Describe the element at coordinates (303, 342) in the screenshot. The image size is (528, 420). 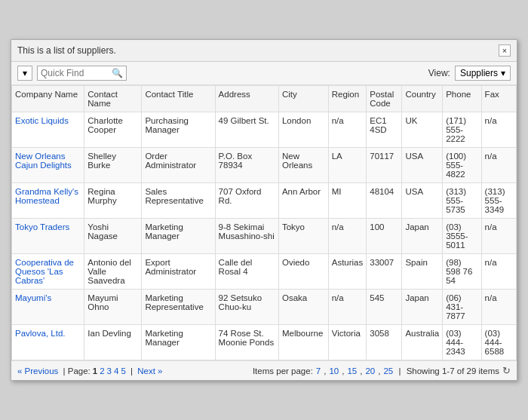
I see `cell-city: Melbourne` at that location.